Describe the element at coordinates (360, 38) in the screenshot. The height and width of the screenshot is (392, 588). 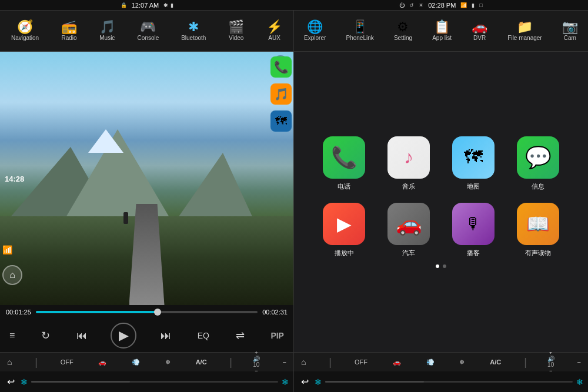
I see `nav-phonelink-label: PhoneLink` at that location.